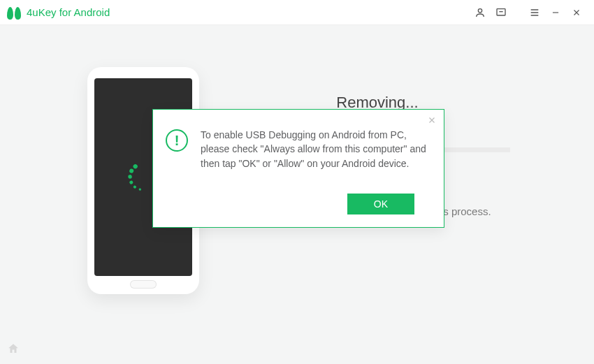  I want to click on account-icon, so click(480, 13).